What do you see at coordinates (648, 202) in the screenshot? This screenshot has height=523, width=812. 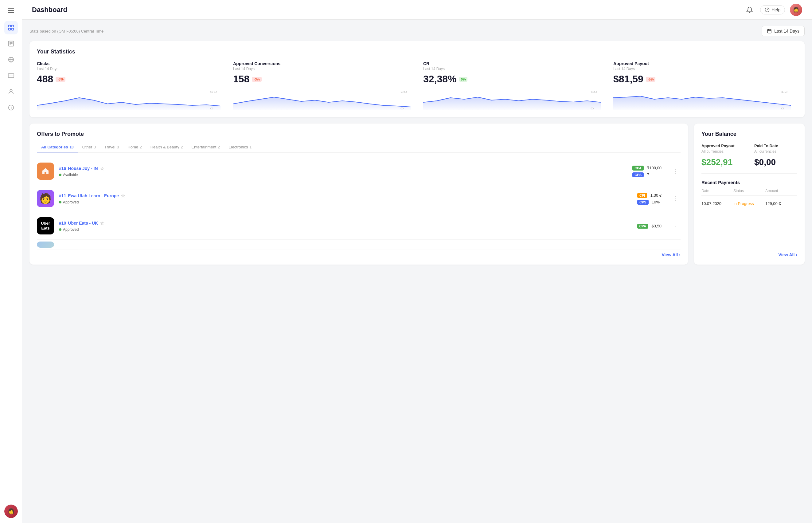 I see `tag-cps-ewa: CPS 10%` at bounding box center [648, 202].